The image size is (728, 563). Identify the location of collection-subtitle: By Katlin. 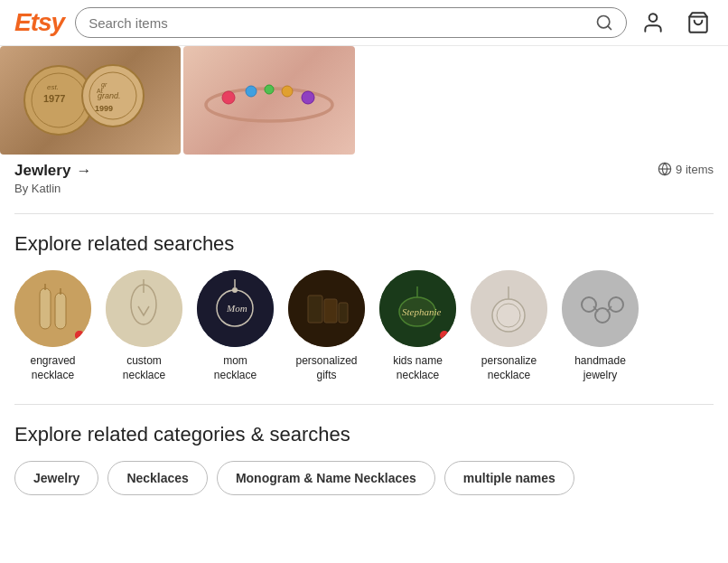
(52, 188).